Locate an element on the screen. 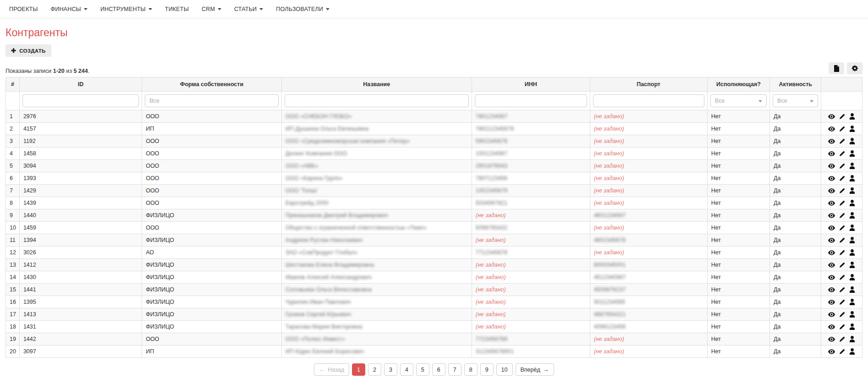 The image size is (868, 384). column-header-Паспорт: Паспорт is located at coordinates (648, 84).